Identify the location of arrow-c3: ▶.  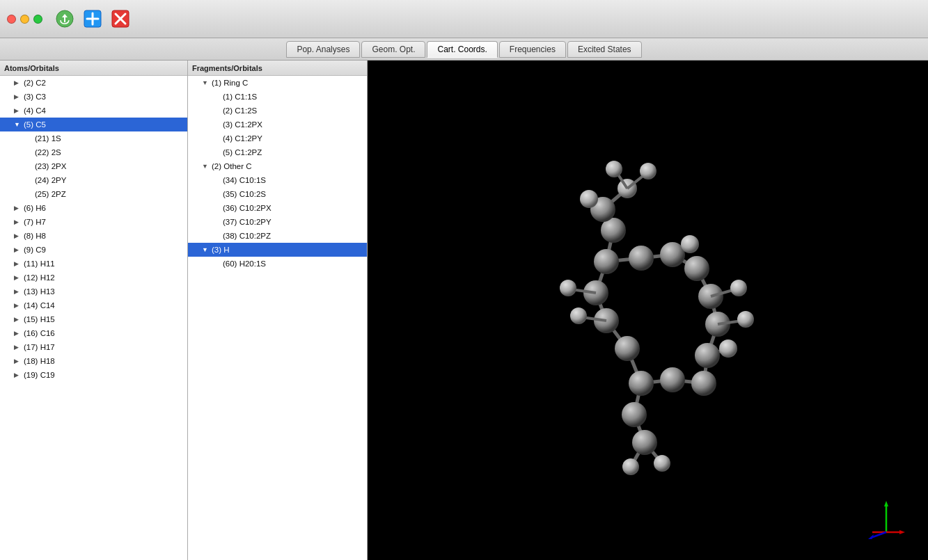
(17, 97).